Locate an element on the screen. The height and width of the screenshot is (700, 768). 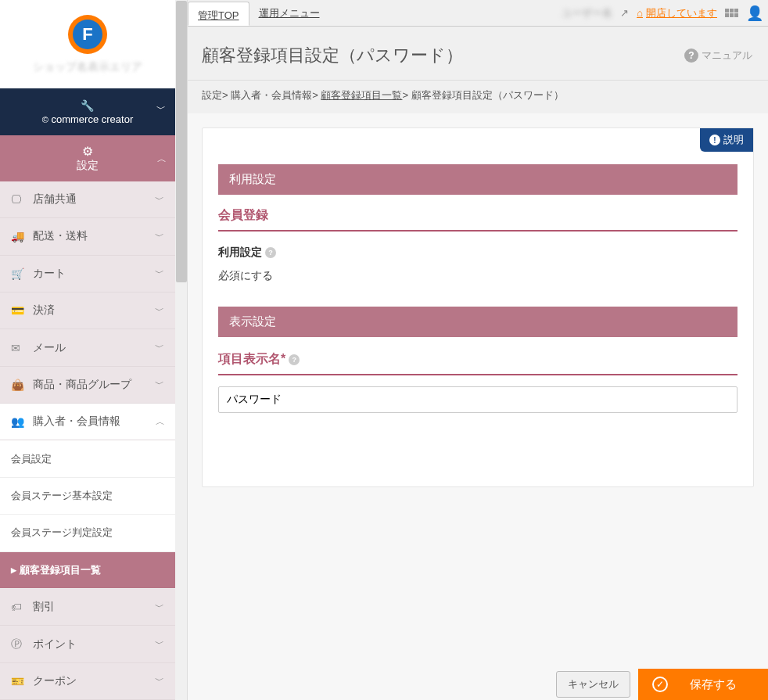
breadcrumb: 設定> 購入者・会員情報> 顧客登録項目一覧> 顧客登録項目設定（パスワード） is located at coordinates (472, 97).